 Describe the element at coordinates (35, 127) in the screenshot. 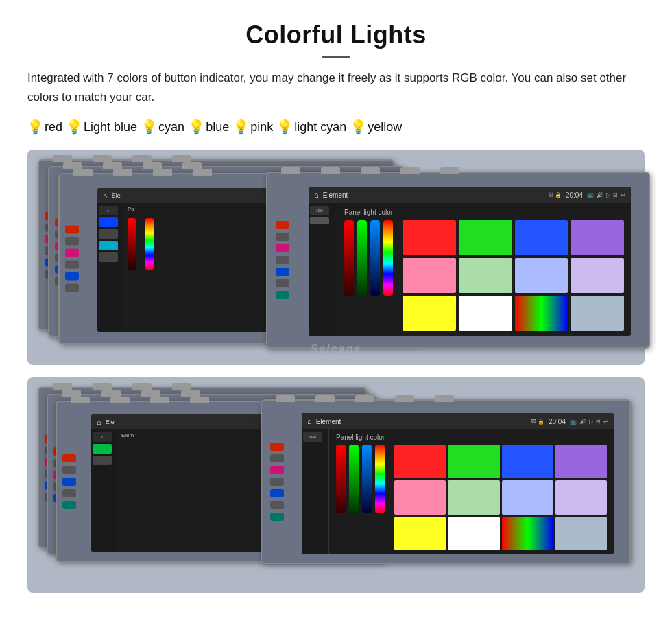

I see `bulb-red: 💡` at that location.